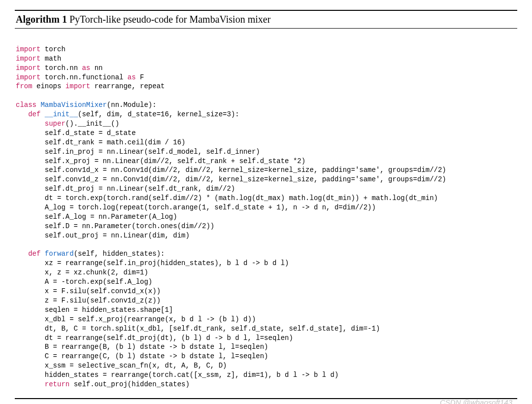 Image resolution: width=532 pixels, height=404 pixels. What do you see at coordinates (266, 401) in the screenshot?
I see `watermark-label: CSDN @whaosoft143` at bounding box center [266, 401].